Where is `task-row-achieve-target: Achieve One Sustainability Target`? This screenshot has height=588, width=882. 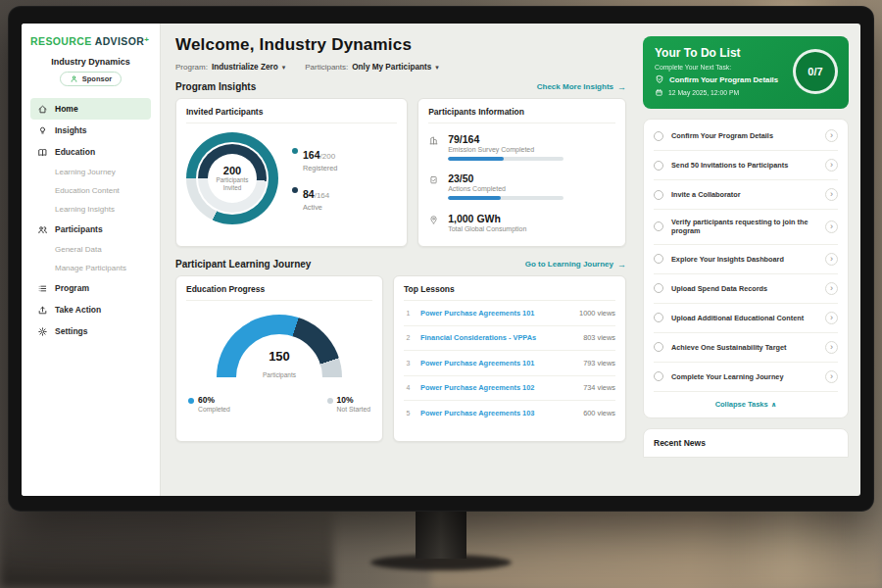 task-row-achieve-target: Achieve One Sustainability Target is located at coordinates (746, 348).